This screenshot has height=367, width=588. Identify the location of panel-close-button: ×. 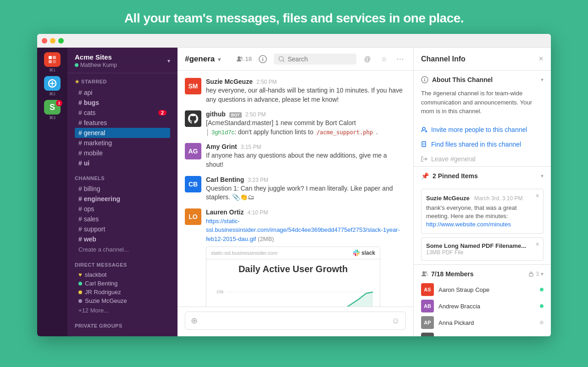
(541, 59).